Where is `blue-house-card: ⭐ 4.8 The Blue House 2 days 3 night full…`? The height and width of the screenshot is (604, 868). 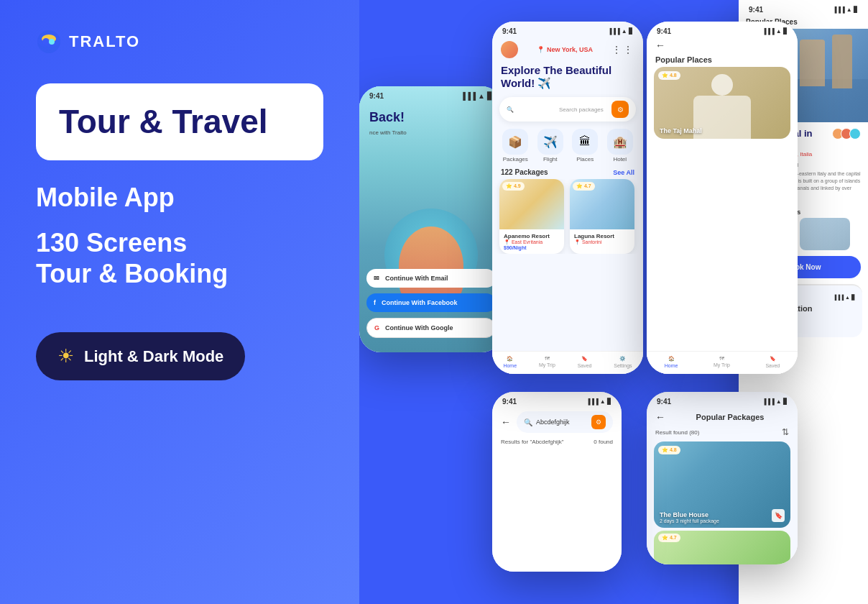 blue-house-card: ⭐ 4.8 The Blue House 2 days 3 night full… is located at coordinates (722, 485).